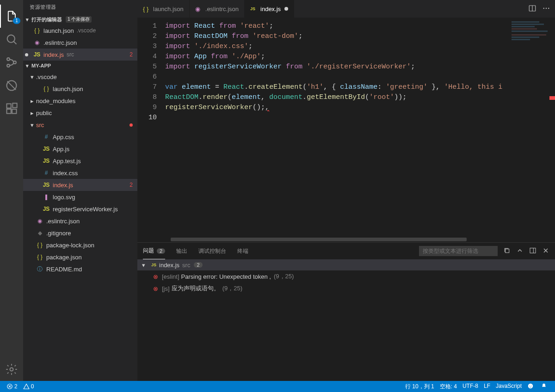 The height and width of the screenshot is (392, 555). Describe the element at coordinates (171, 276) in the screenshot. I see `problem-source: [eslint]` at that location.